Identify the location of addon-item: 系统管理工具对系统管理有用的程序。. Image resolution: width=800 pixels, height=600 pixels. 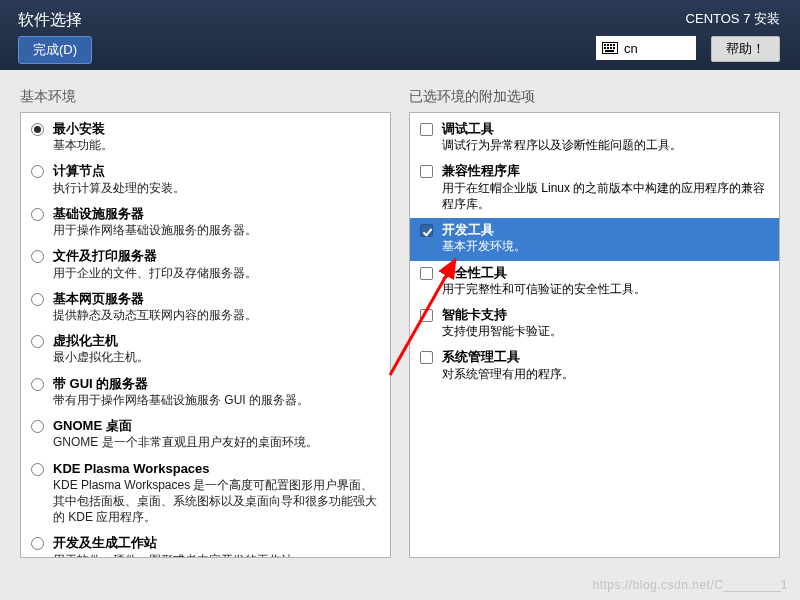
(594, 366).